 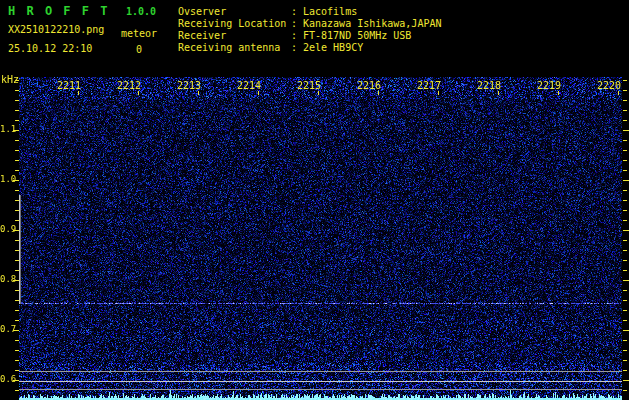 What do you see at coordinates (330, 12) in the screenshot?
I see `info-value: Lacofilms` at bounding box center [330, 12].